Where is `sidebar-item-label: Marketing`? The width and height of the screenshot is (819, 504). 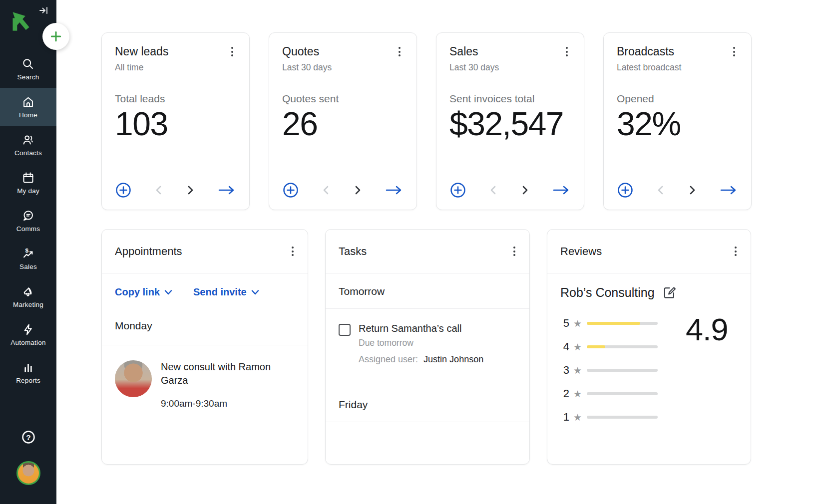 sidebar-item-label: Marketing is located at coordinates (28, 304).